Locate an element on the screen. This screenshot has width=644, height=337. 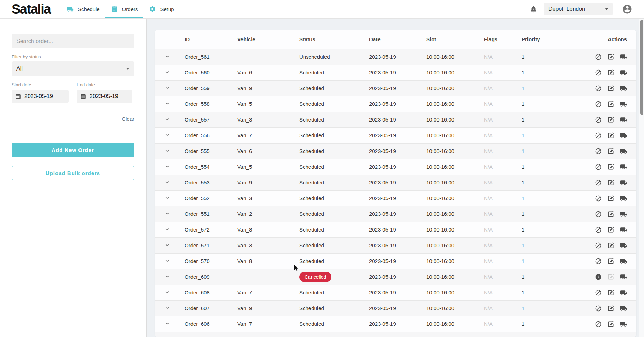
scrollbar-thumb is located at coordinates (642, 67).